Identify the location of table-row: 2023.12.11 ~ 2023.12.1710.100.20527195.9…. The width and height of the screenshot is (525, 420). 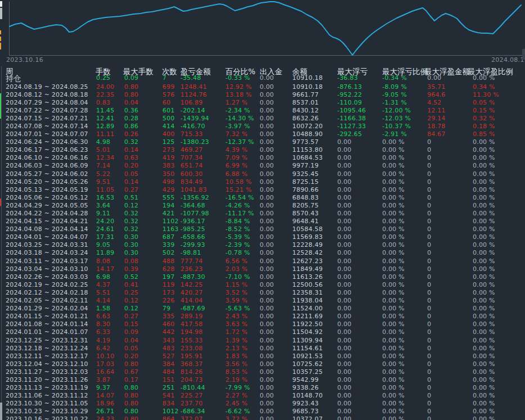
(262, 356).